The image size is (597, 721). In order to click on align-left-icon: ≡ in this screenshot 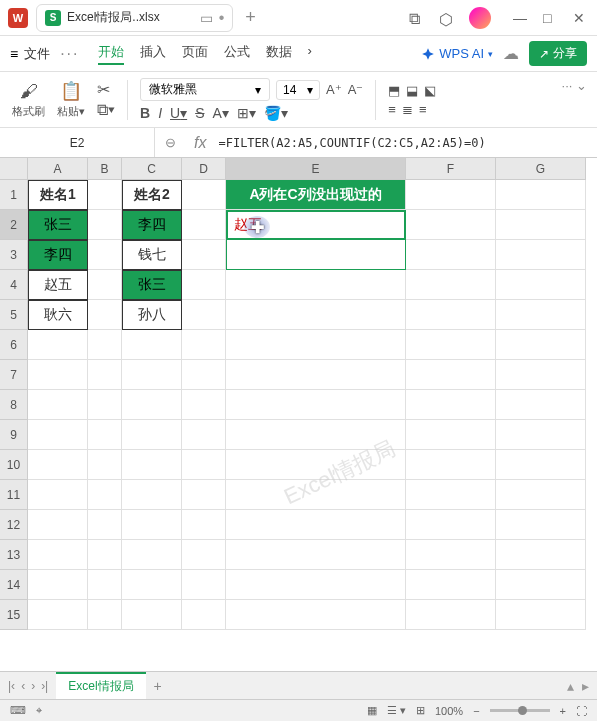, I will do `click(392, 110)`.